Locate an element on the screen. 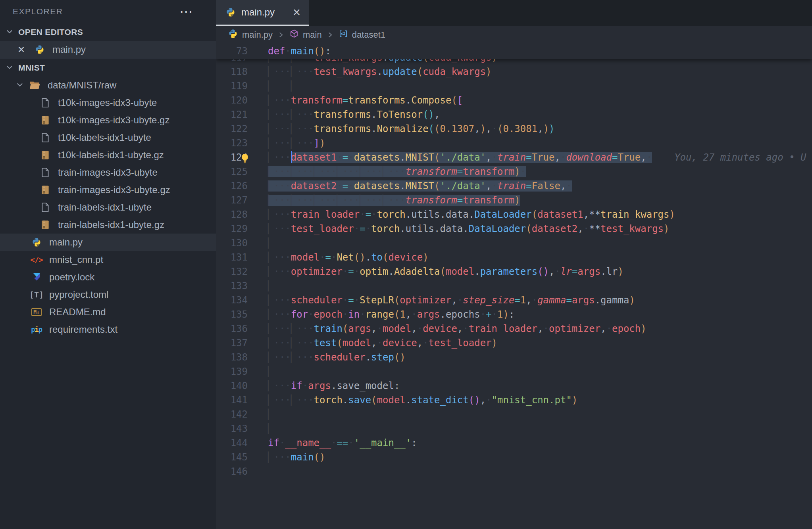  line-number-129: 129 is located at coordinates (232, 229).